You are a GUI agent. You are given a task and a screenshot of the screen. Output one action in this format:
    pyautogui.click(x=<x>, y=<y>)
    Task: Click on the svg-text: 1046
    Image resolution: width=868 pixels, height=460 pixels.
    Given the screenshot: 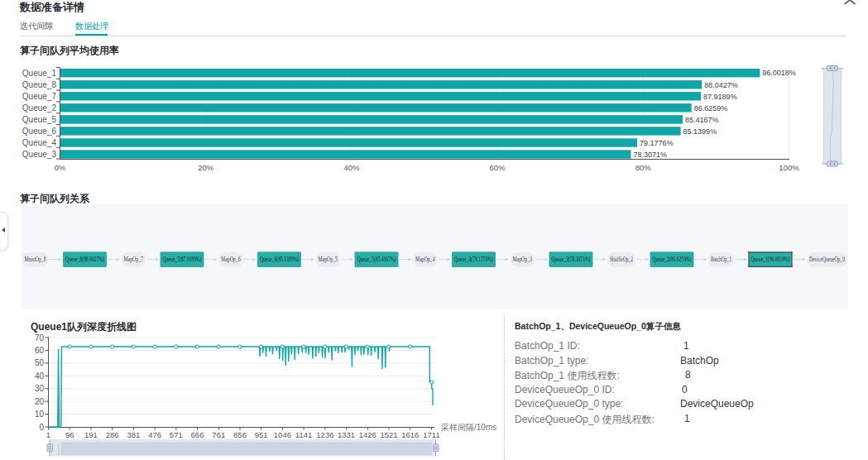 What is the action you would take?
    pyautogui.click(x=283, y=435)
    